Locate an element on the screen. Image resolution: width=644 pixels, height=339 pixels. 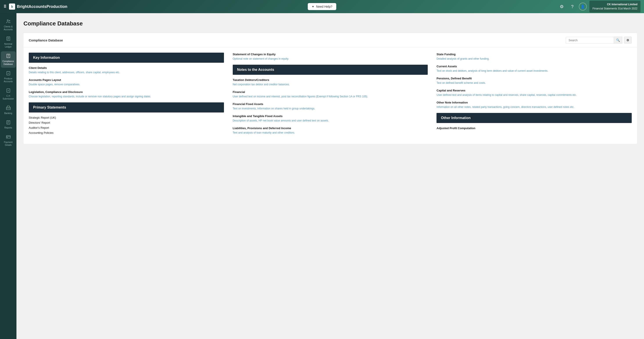
section-link-0-8: Accounting Policies is located at coordinates (126, 133).